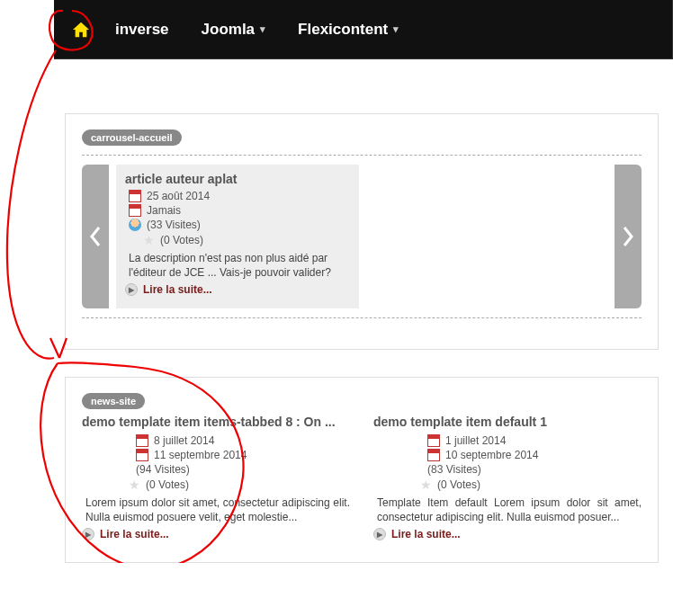  Describe the element at coordinates (174, 225) in the screenshot. I see `visits: (33 Visites)` at that location.